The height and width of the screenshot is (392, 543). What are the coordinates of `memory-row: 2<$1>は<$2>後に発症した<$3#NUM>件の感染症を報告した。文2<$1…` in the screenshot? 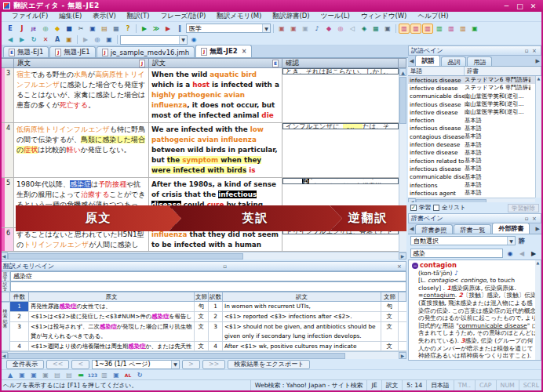 It's located at (209, 317).